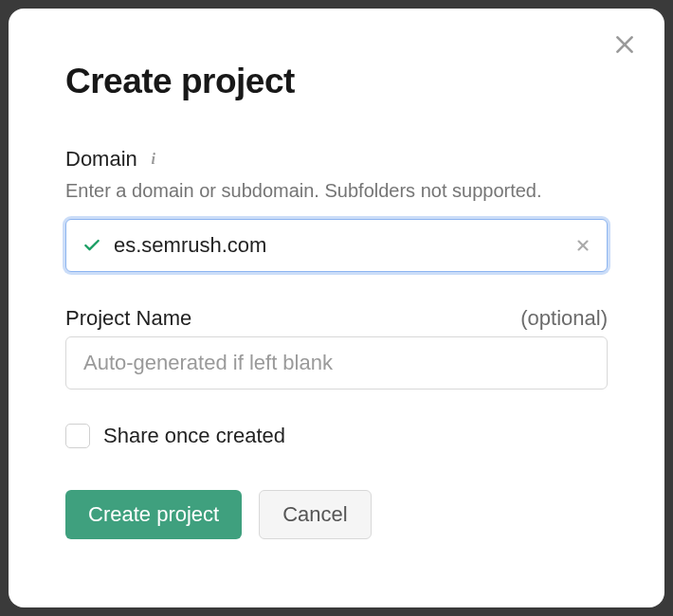 This screenshot has width=673, height=616. What do you see at coordinates (101, 159) in the screenshot?
I see `domain-label: Domain` at bounding box center [101, 159].